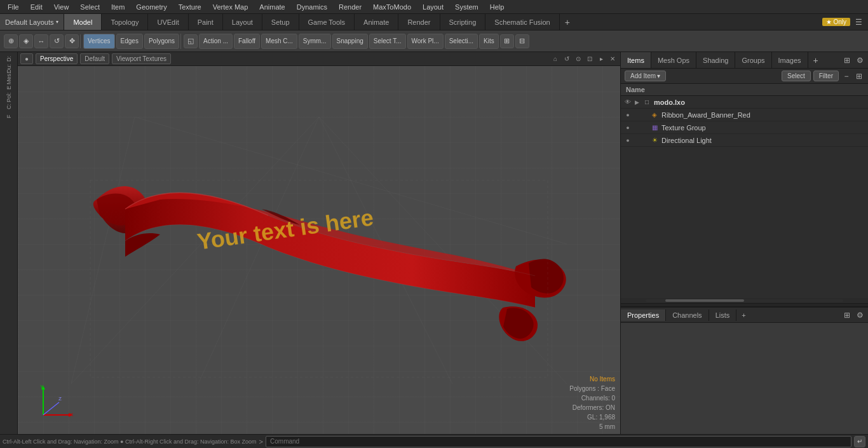 This screenshot has width=868, height=448. What do you see at coordinates (392, 7) in the screenshot?
I see `menu-maxtomodo: MaxToModo` at bounding box center [392, 7].